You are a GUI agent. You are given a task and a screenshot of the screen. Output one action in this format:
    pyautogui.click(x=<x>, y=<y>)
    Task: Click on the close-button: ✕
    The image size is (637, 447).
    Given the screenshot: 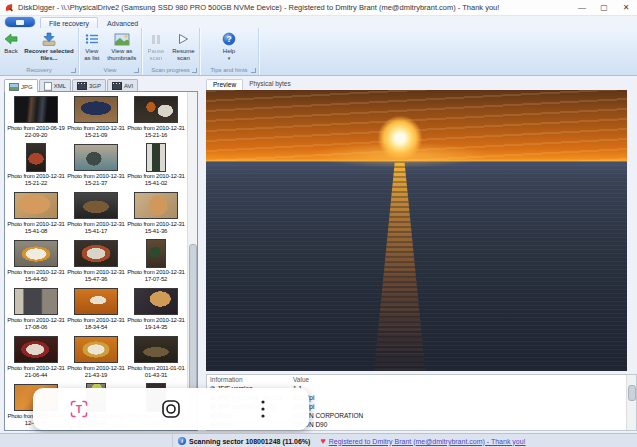 What is the action you would take?
    pyautogui.click(x=626, y=8)
    